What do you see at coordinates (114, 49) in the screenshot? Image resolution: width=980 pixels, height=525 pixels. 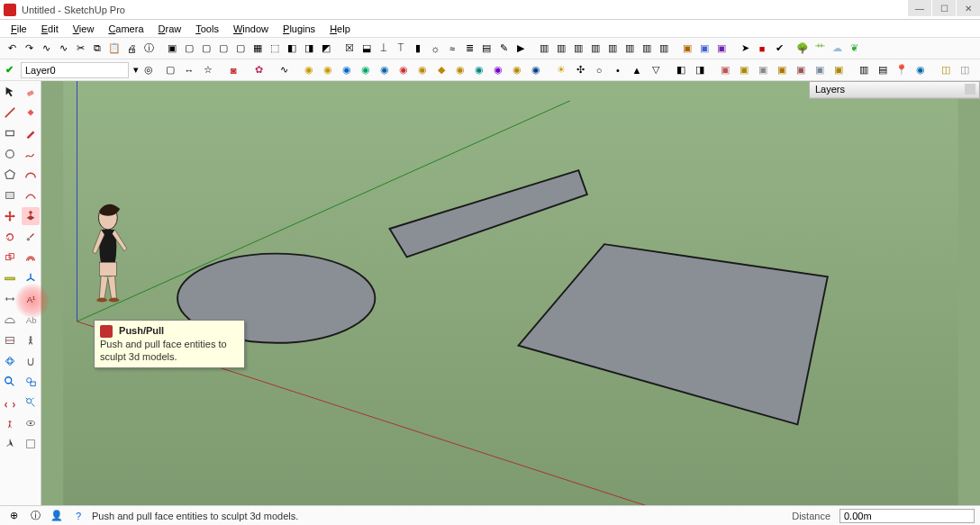 I see `paste-icon: 📋` at bounding box center [114, 49].